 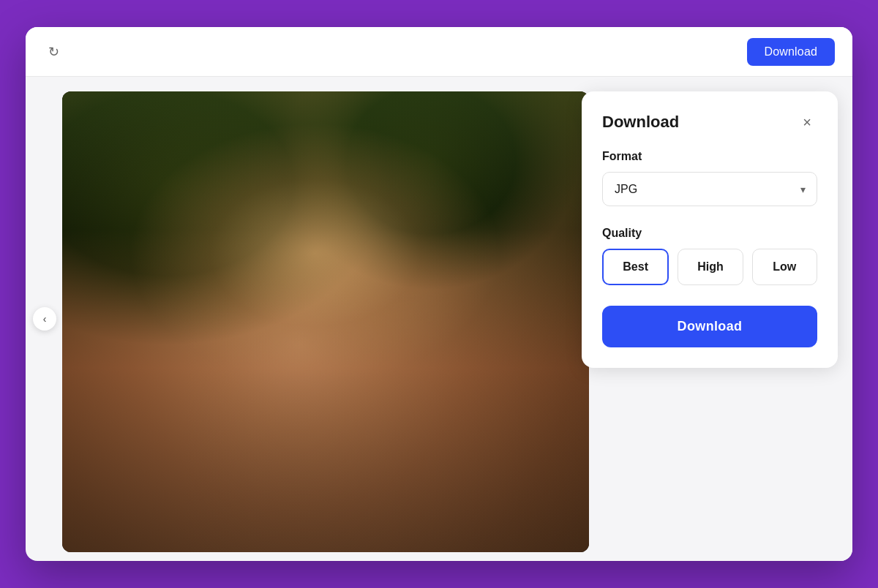 I want to click on modal-header: Download ×, so click(x=710, y=122).